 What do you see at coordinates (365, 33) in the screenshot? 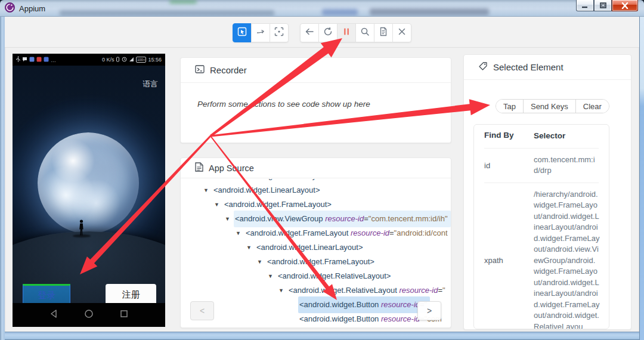
I see `magnifier-icon` at bounding box center [365, 33].